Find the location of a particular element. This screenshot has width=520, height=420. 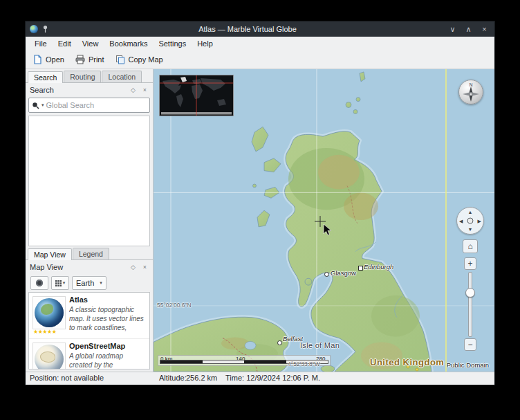

edinburgh-label: Edinburgh is located at coordinates (379, 267).